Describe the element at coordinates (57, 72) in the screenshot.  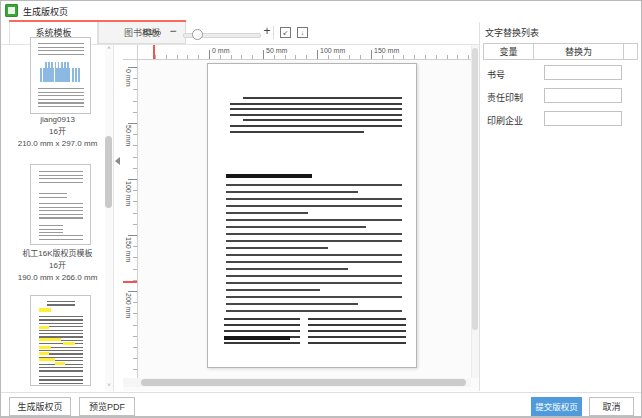
I see `thumb-chart-bars` at that location.